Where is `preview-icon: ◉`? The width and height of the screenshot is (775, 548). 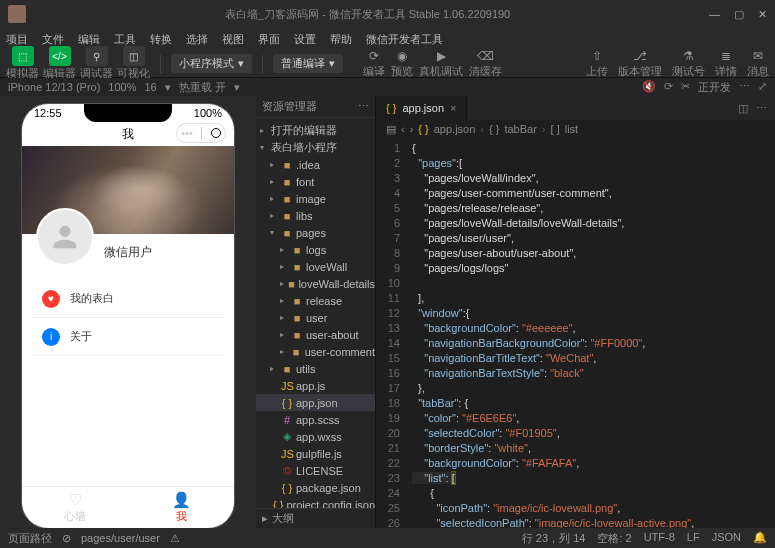 preview-icon: ◉ is located at coordinates (402, 56).